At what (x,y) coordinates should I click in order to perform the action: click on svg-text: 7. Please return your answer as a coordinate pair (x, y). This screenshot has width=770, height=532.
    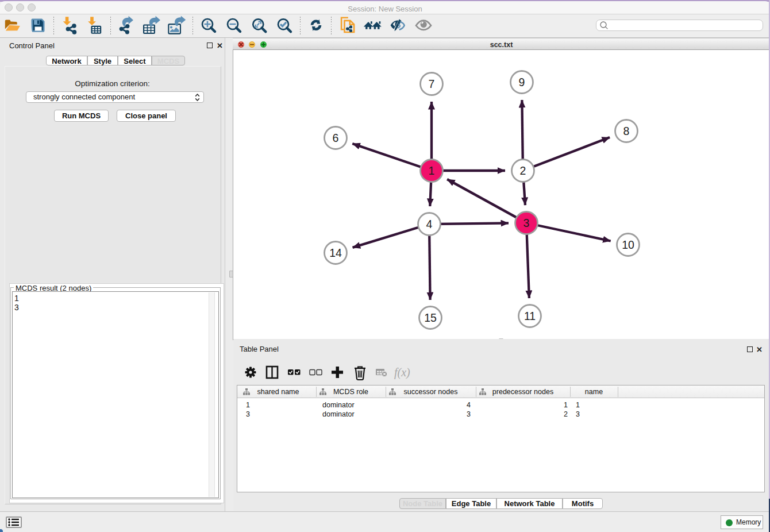
    Looking at the image, I should click on (432, 84).